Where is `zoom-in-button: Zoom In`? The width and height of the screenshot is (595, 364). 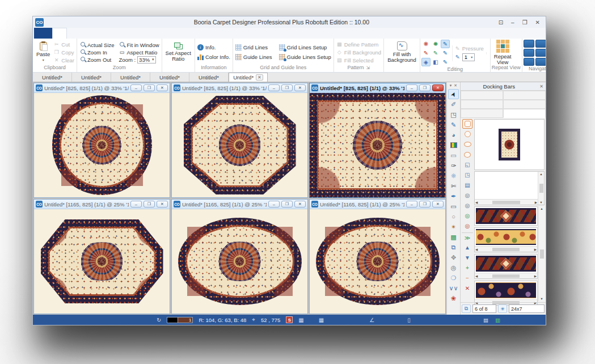
zoom-in-button: Zoom In is located at coordinates (97, 52).